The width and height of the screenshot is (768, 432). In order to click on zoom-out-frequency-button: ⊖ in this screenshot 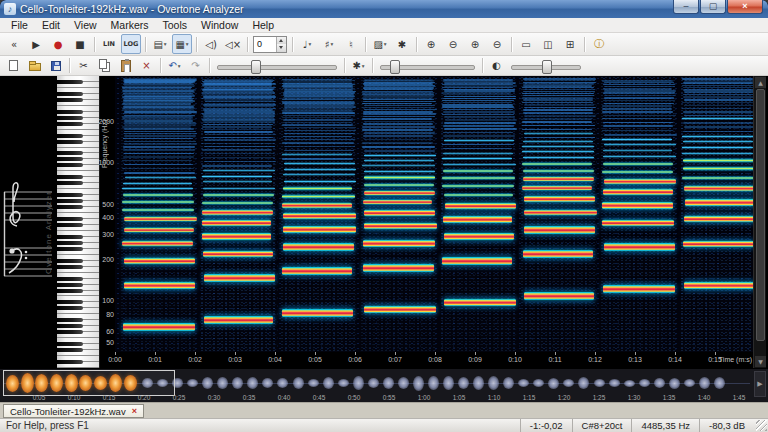, I will do `click(497, 44)`.